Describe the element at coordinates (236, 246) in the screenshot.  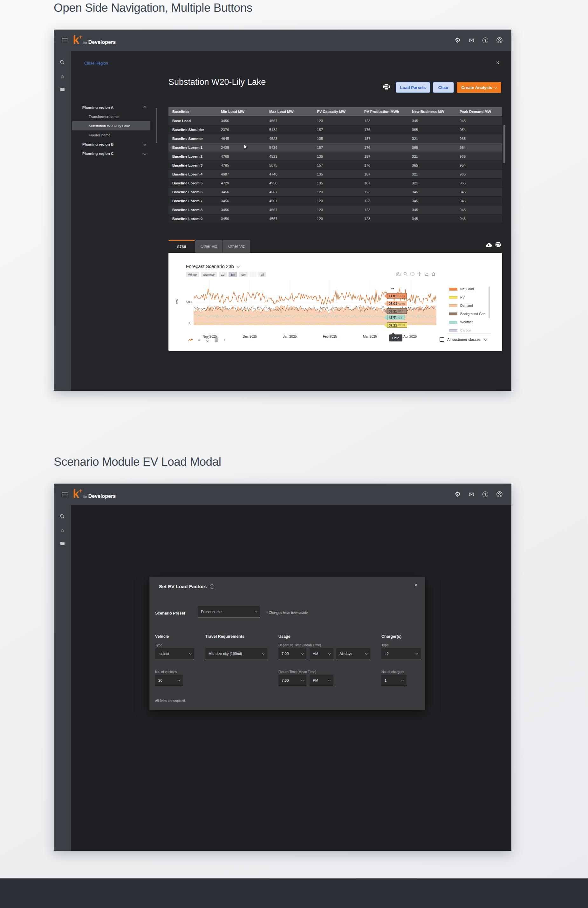
I see `tab-other-viz-2: Other Viz` at that location.